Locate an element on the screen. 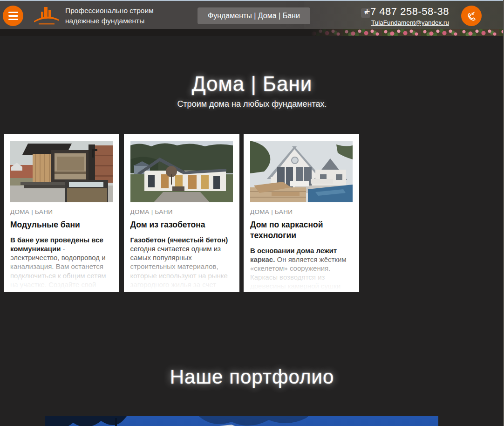 The image size is (504, 426). card-text: Газобетон (ячеистый бетон) сегодня счита… is located at coordinates (182, 264).